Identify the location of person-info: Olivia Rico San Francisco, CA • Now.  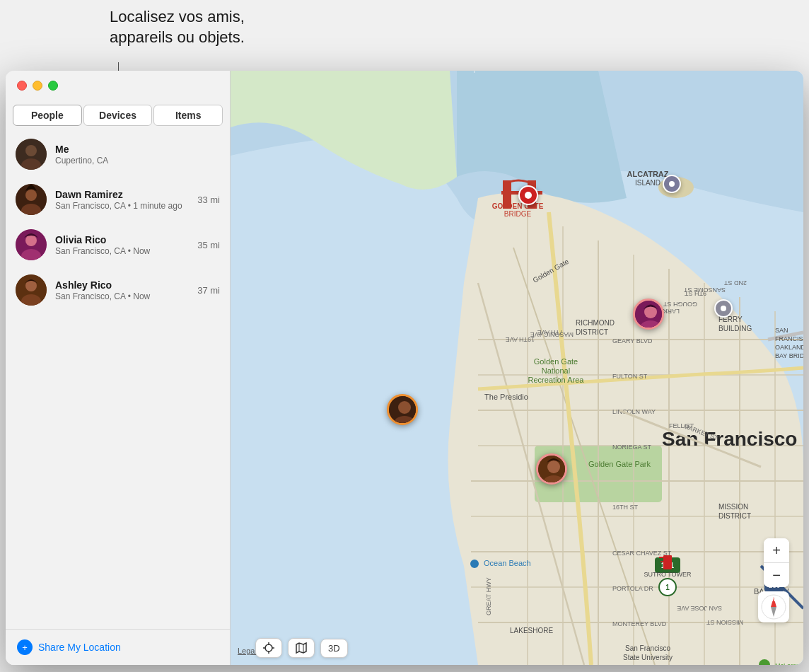
(122, 245).